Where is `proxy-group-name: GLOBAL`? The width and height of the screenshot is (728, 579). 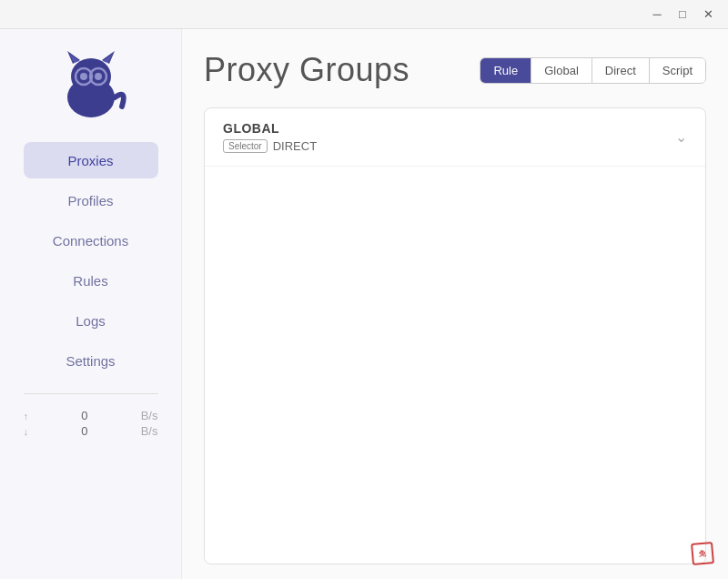
proxy-group-name: GLOBAL is located at coordinates (269, 128).